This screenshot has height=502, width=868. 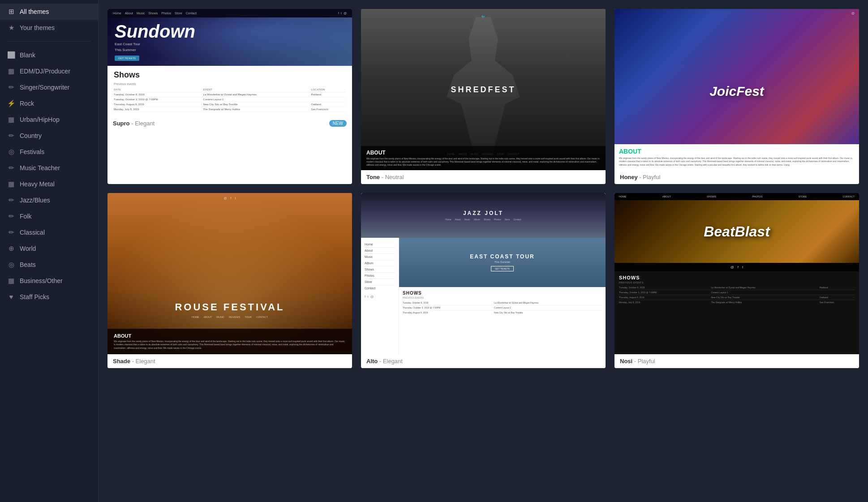 I want to click on nosi-top-nav: HOME ABOUT SHOWS PHOTOS STORE CONTACT, so click(x=737, y=197).